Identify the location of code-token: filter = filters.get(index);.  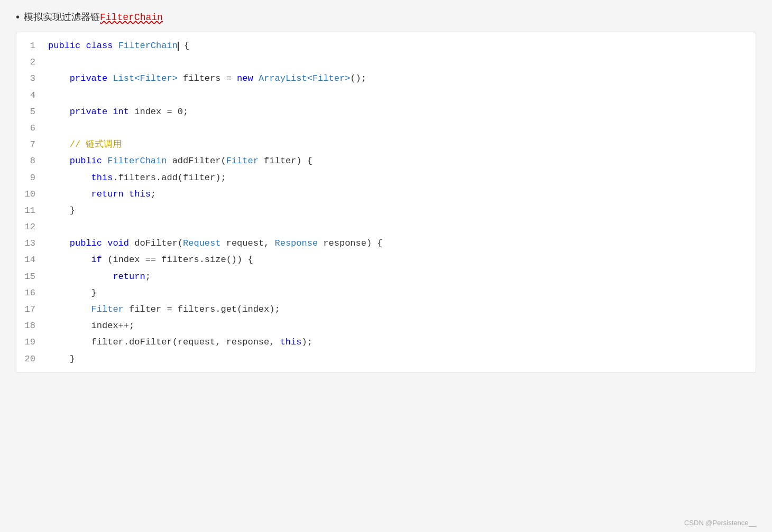
(202, 310).